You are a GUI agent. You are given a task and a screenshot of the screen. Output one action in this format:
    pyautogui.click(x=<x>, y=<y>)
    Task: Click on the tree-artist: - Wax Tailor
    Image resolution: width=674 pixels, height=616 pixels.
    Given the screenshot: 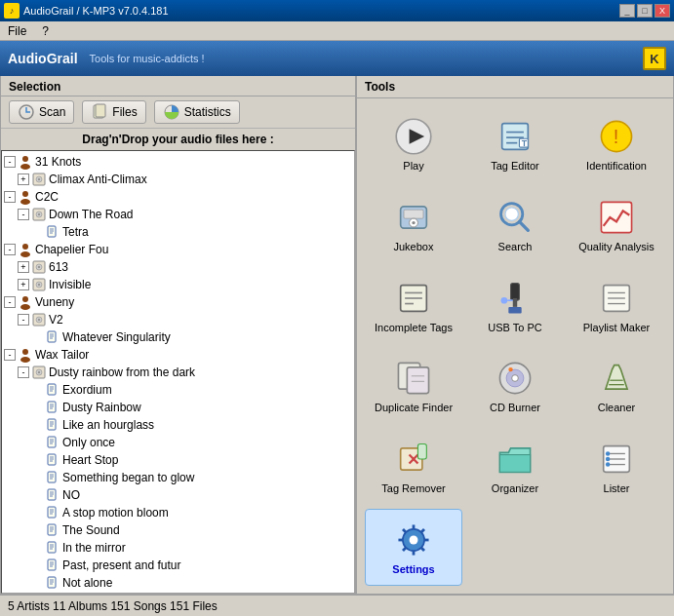 What is the action you would take?
    pyautogui.click(x=178, y=355)
    